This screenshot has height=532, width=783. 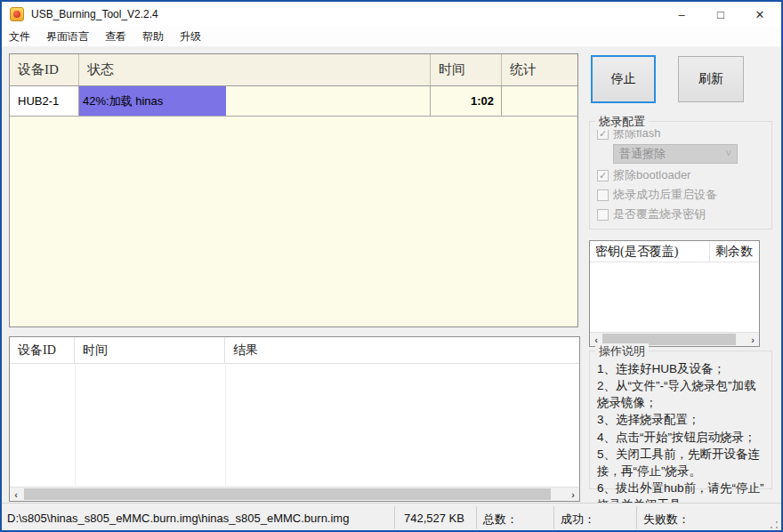 I want to click on instructions-title: 操作说明, so click(x=622, y=351).